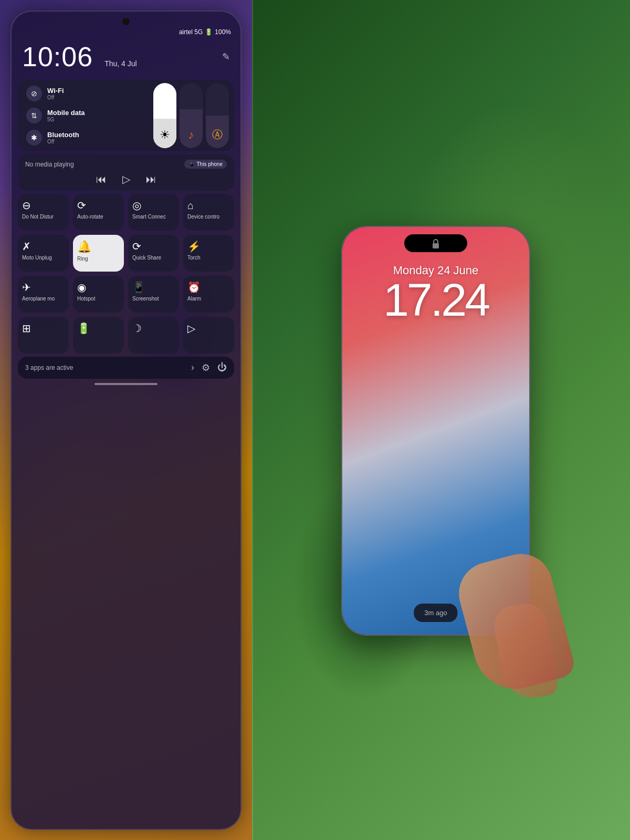 The width and height of the screenshot is (630, 840). I want to click on tile-auto-rotate: ⟳ Auto-rotate, so click(99, 212).